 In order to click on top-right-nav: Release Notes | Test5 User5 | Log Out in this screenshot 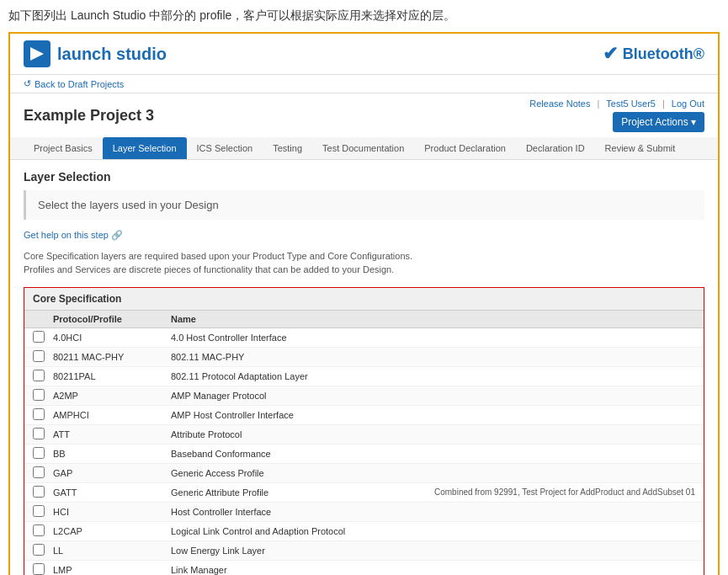, I will do `click(617, 104)`.